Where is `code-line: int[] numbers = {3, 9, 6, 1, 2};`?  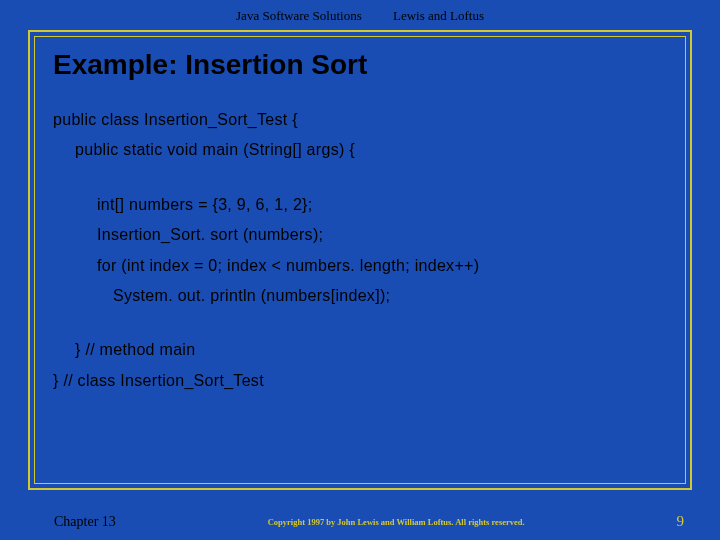
code-line: int[] numbers = {3, 9, 6, 1, 2}; is located at coordinates (382, 205).